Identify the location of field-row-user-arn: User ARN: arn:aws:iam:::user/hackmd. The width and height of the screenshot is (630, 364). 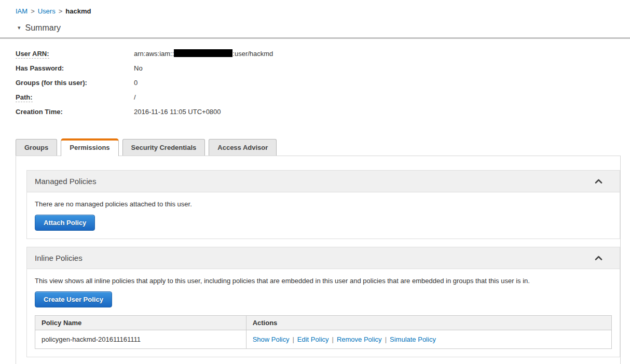
(315, 53).